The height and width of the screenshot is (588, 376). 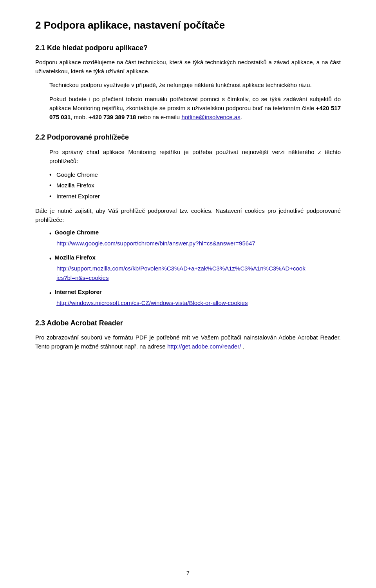 What do you see at coordinates (188, 48) in the screenshot?
I see `section-2-1-title: 2.1 Kde hledat podporu aplikace?` at bounding box center [188, 48].